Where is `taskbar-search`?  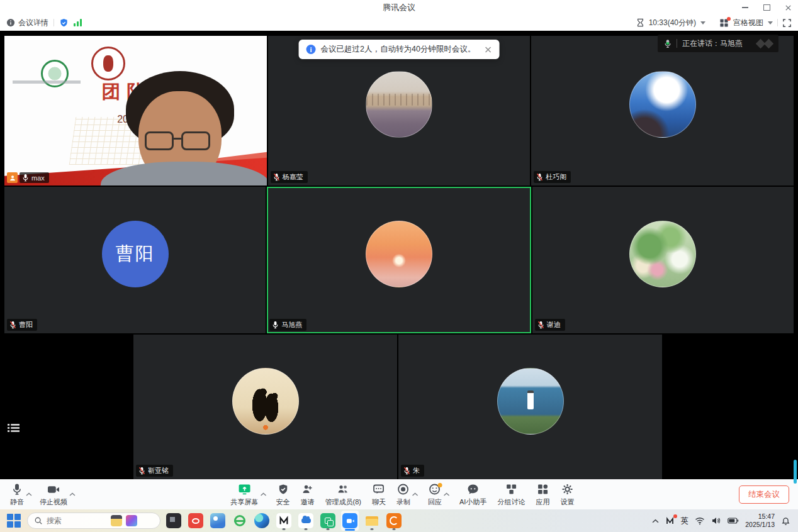 taskbar-search is located at coordinates (94, 521).